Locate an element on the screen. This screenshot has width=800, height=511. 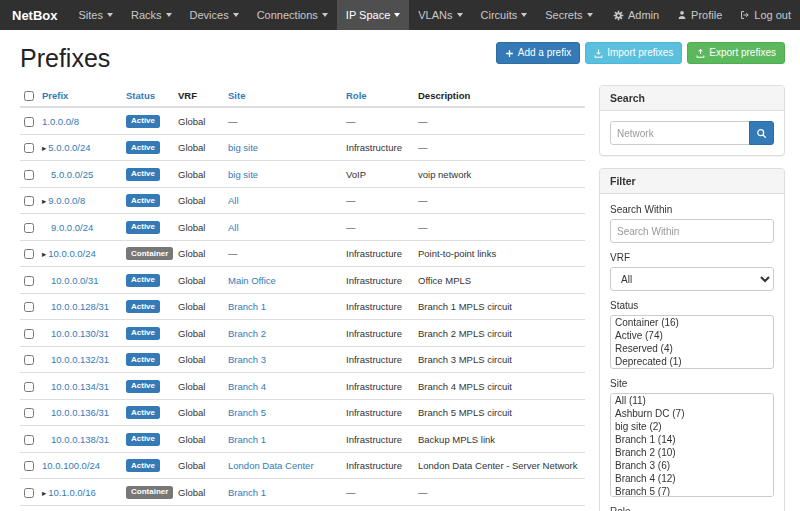
prefix-link: 10.0.0.138/31 is located at coordinates (80, 440).